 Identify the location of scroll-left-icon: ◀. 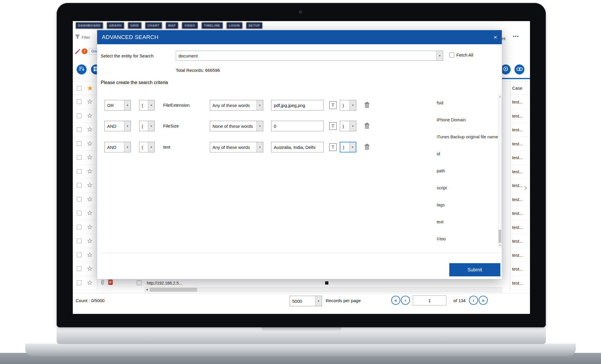
(147, 290).